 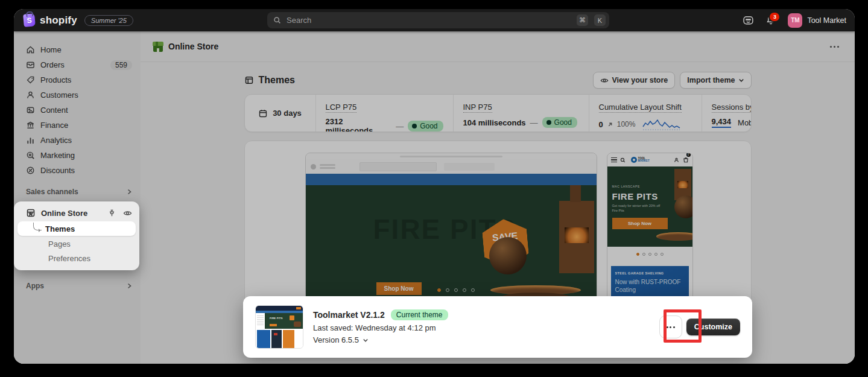 What do you see at coordinates (31, 213) in the screenshot?
I see `storefront-icon` at bounding box center [31, 213].